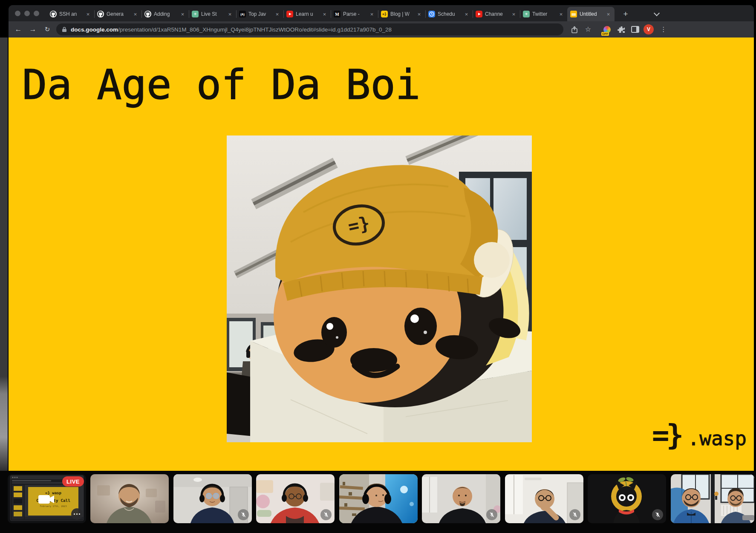 This screenshot has height=533, width=756. I want to click on forward-button: →, so click(33, 29).